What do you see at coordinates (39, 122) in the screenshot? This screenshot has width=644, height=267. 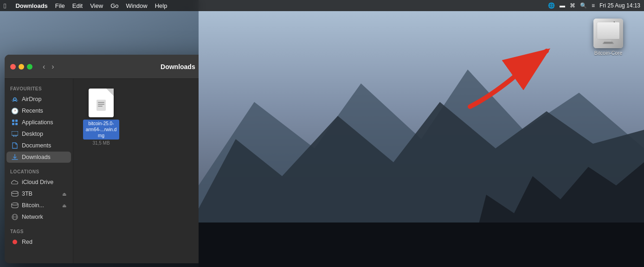 I see `sidebar-item-applications: Applications` at bounding box center [39, 122].